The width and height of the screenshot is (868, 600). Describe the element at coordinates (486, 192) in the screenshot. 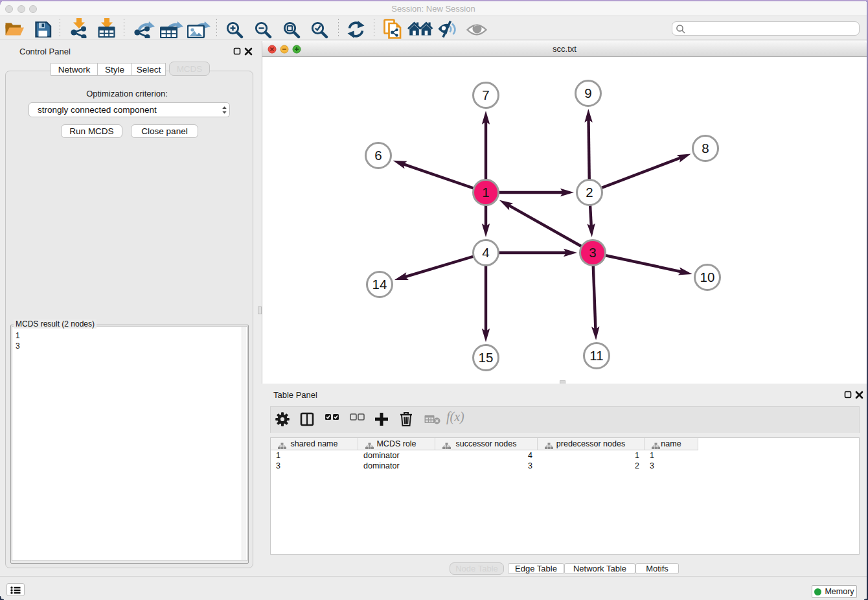

I see `svg-text: 1` at that location.